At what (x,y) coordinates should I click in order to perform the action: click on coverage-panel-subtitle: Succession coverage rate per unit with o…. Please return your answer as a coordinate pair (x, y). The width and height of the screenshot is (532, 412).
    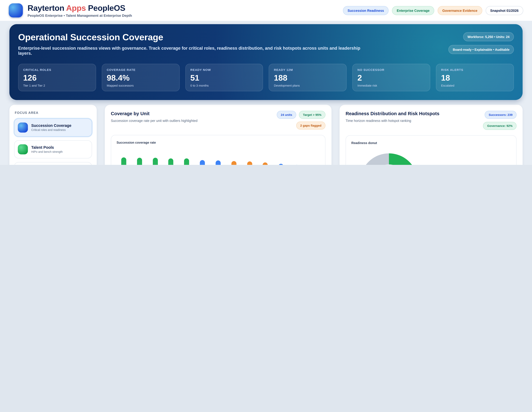
    Looking at the image, I should click on (154, 121).